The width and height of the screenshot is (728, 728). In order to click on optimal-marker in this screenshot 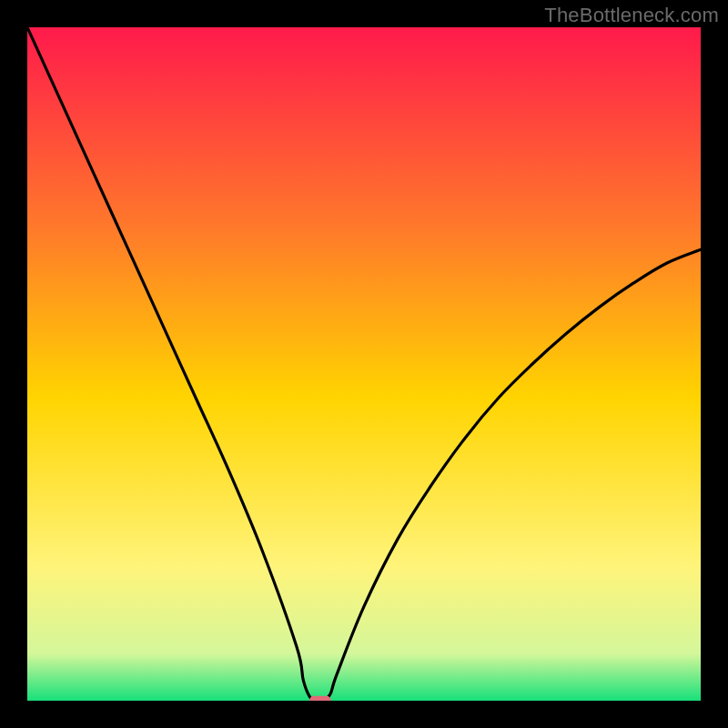, I will do `click(320, 699)`.